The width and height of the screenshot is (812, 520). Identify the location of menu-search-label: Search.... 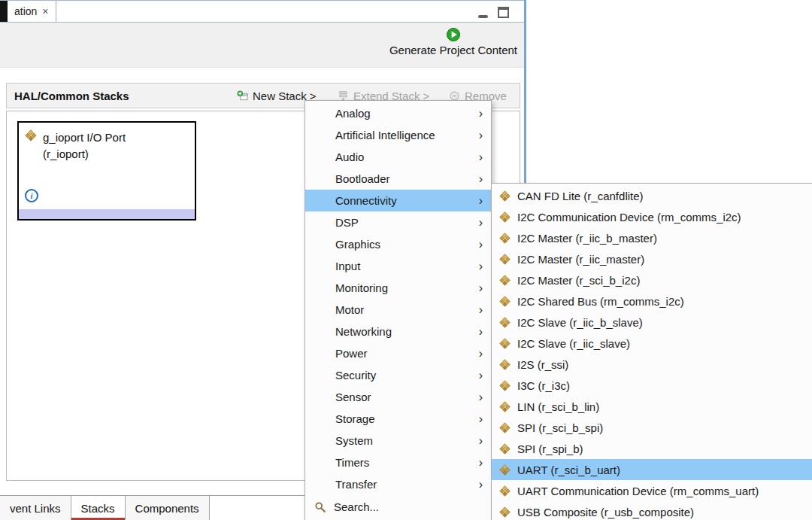
(356, 507).